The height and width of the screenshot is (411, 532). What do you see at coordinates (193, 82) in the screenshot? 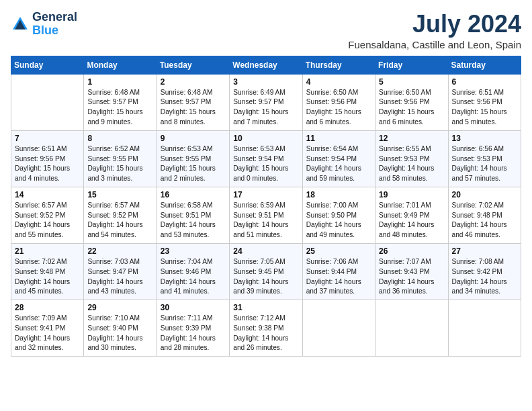
I see `day-number: 2` at bounding box center [193, 82].